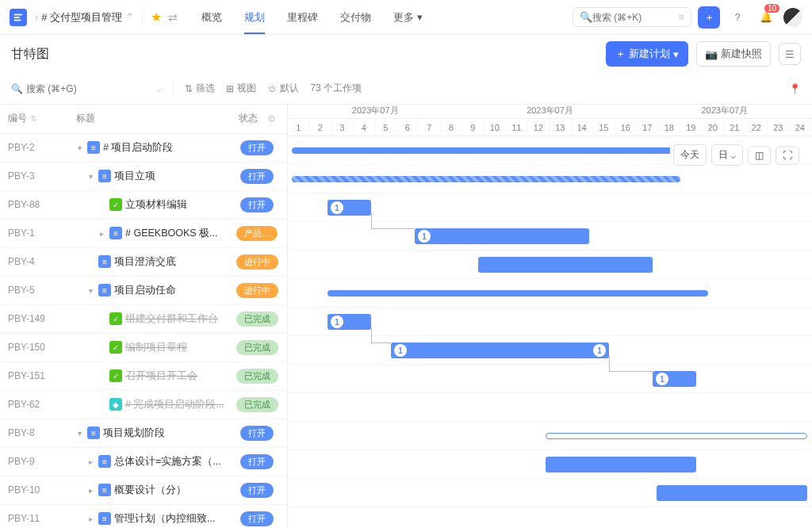  I want to click on list-settings-icon: ☰, so click(790, 54).